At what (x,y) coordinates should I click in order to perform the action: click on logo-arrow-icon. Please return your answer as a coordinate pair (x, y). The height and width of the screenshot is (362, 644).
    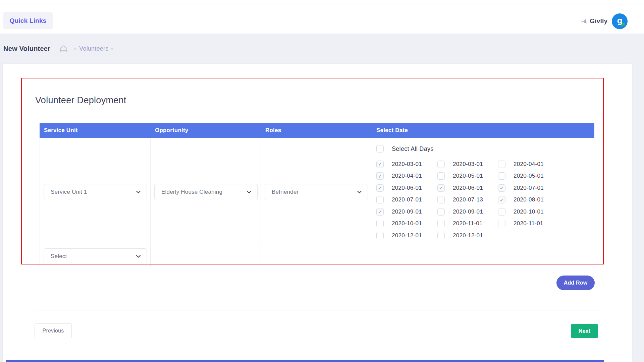
    Looking at the image, I should click on (623, 25).